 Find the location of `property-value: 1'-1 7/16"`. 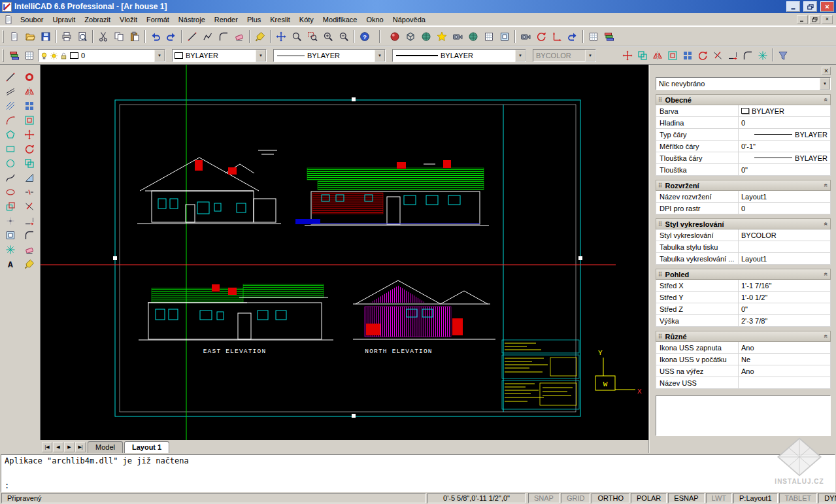

property-value: 1'-1 7/16" is located at coordinates (784, 285).